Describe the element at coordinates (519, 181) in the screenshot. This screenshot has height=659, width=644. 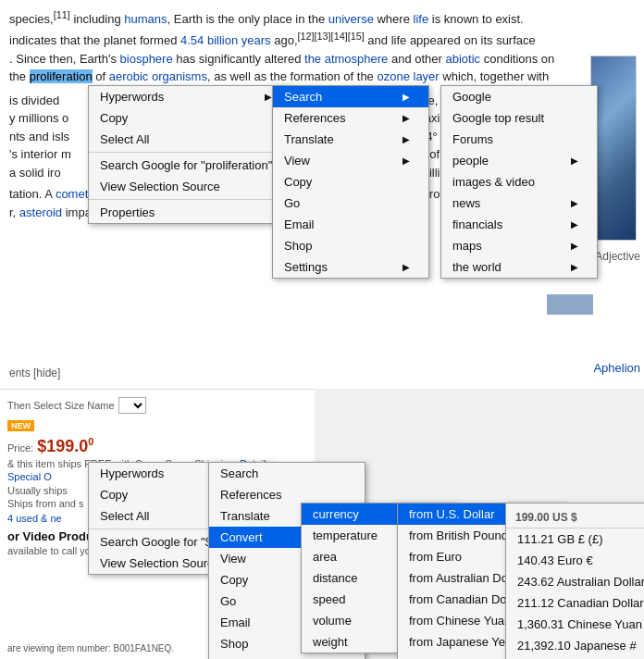
I see `ctx-images-item: images & video` at that location.